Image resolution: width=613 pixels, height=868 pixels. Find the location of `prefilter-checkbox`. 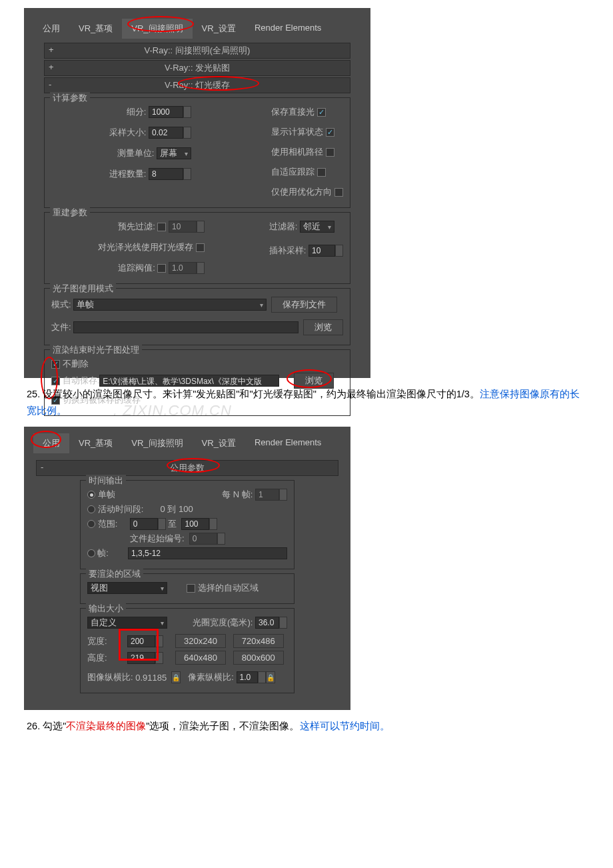

prefilter-checkbox is located at coordinates (161, 227).